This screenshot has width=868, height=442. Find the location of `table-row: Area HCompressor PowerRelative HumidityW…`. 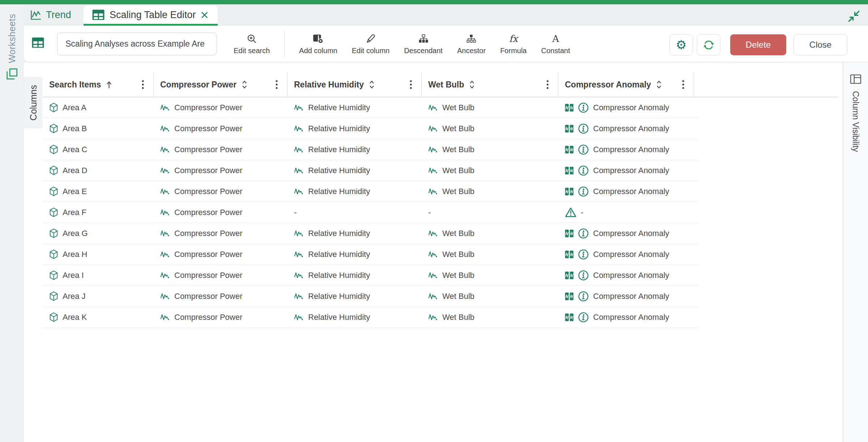

table-row: Area HCompressor PowerRelative HumidityW… is located at coordinates (370, 254).